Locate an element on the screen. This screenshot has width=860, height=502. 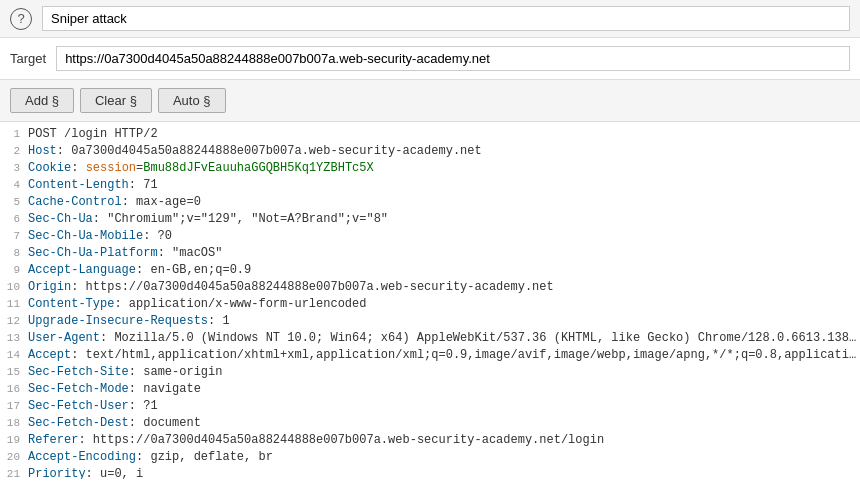
line-number: 15 is located at coordinates (14, 372).